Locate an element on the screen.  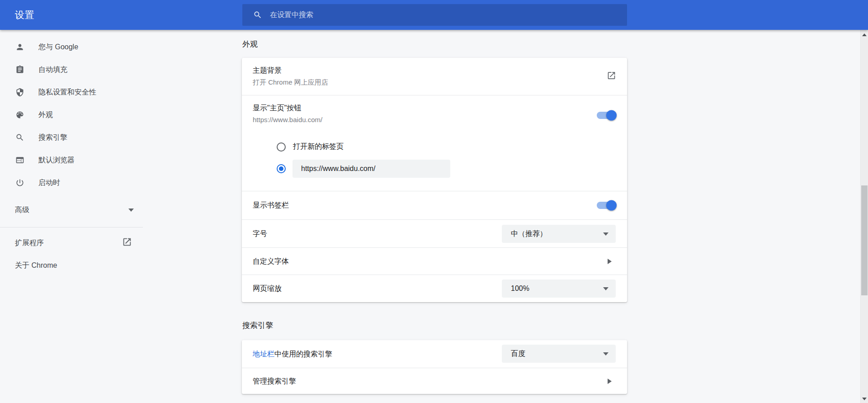
page-zoom-title: 网页缩放 is located at coordinates (267, 289).